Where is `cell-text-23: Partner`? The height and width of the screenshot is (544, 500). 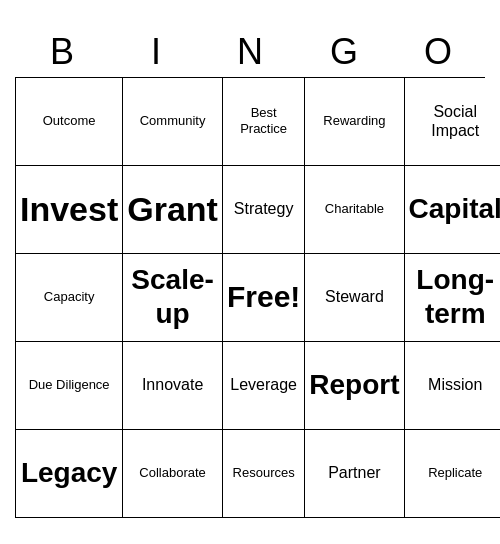 cell-text-23: Partner is located at coordinates (354, 472).